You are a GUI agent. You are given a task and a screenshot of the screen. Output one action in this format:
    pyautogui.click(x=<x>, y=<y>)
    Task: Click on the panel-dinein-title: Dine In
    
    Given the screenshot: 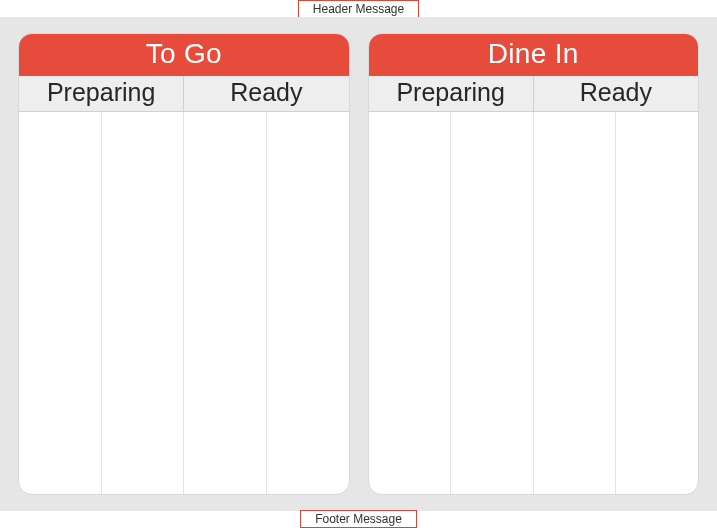 What is the action you would take?
    pyautogui.click(x=534, y=55)
    